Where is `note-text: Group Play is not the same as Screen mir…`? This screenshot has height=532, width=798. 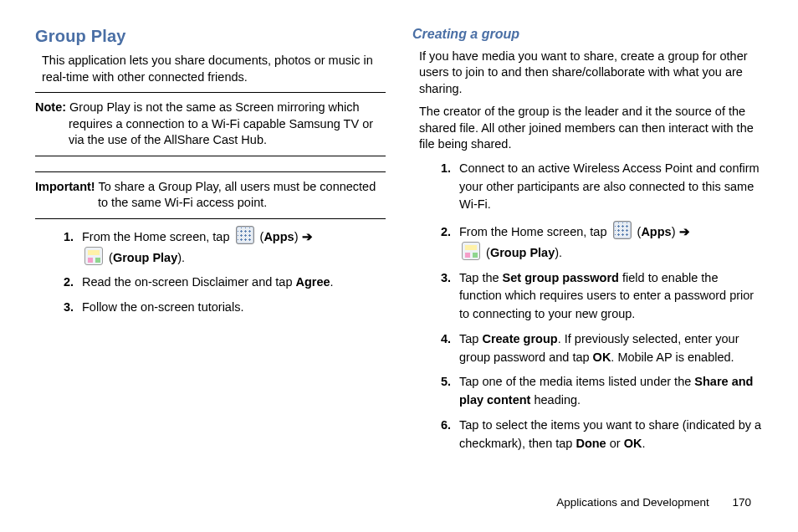
note-text: Group Play is not the same as Screen mir… is located at coordinates (219, 124).